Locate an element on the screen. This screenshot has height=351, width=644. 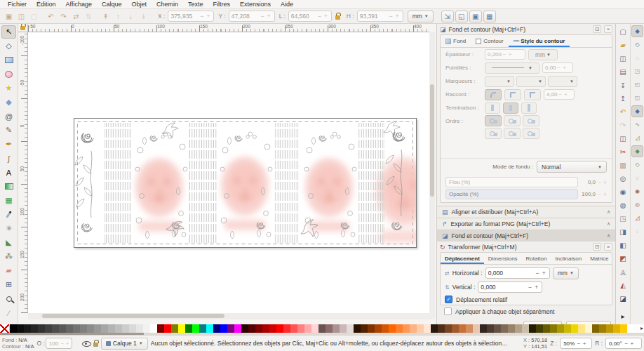
menu-extensions: Extensions is located at coordinates (255, 4).